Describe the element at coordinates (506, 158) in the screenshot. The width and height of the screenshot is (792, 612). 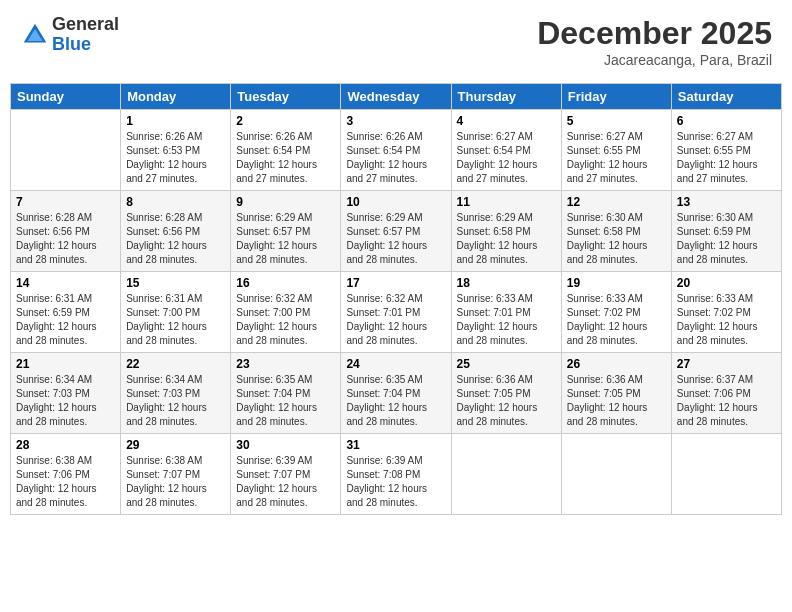
I see `day-info: Sunrise: 6:27 AM Sunset: 6:54 PM Dayligh…` at that location.